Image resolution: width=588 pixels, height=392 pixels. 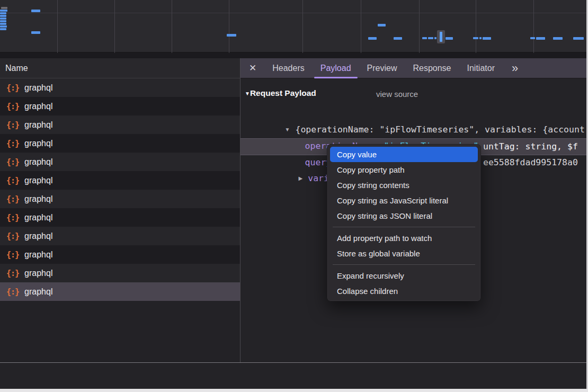 What do you see at coordinates (413, 68) in the screenshot?
I see `inspector-tab-bar: ✕ HeadersPayloadPreviewResponseInitiator…` at bounding box center [413, 68].